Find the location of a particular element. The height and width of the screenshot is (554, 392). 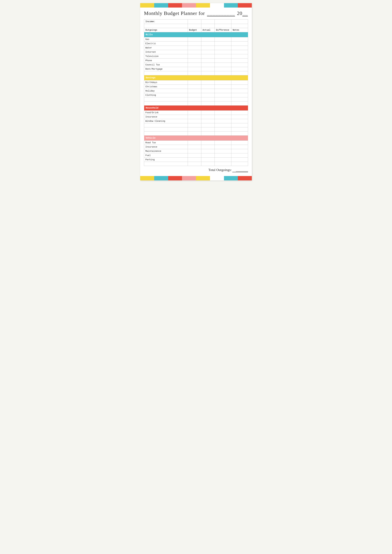

table-header-row: Outgoings Budget Actual Difference Notes is located at coordinates (196, 30).